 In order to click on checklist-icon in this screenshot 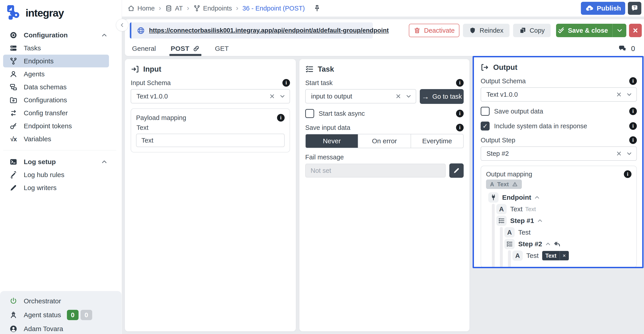, I will do `click(502, 221)`.